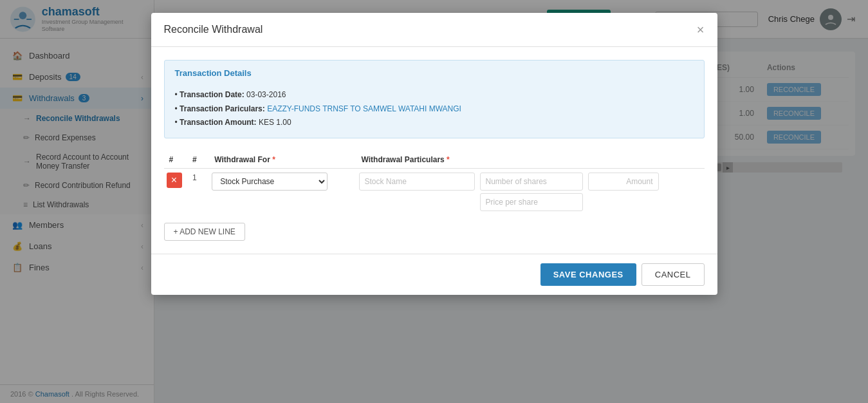 The image size is (868, 403). Describe the element at coordinates (531, 182) in the screenshot. I see `num-shares-input` at that location.